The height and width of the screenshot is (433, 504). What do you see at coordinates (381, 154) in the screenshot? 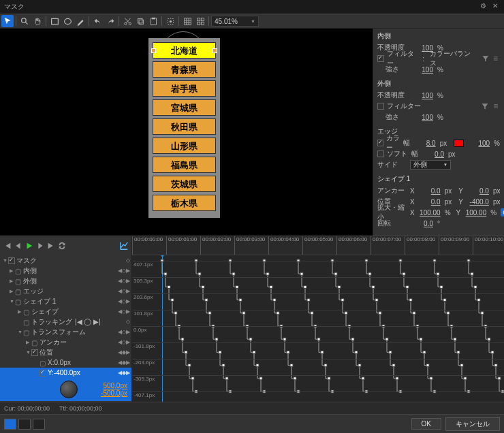
I see `edge-soft-check` at bounding box center [381, 154].